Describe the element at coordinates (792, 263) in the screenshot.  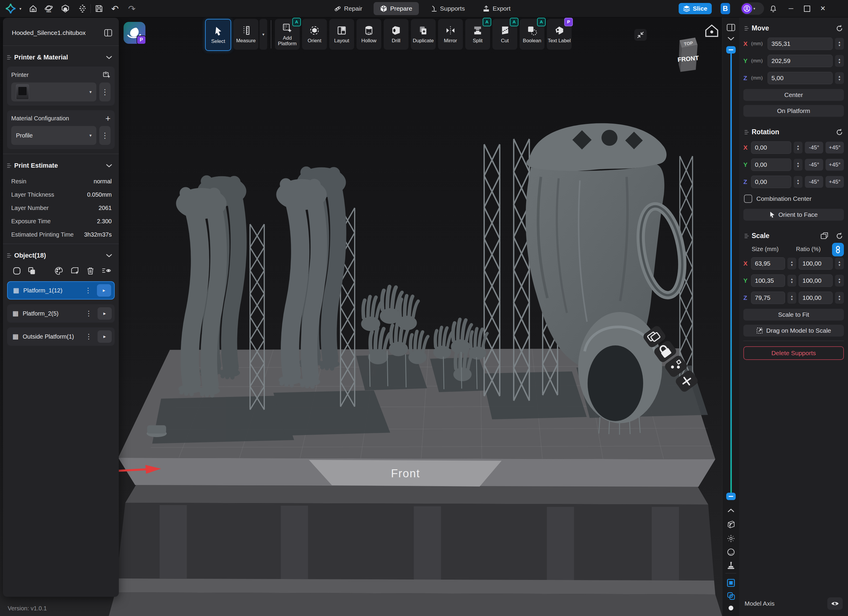
I see `scale-x-size-stepper: ▴ ▾` at that location.